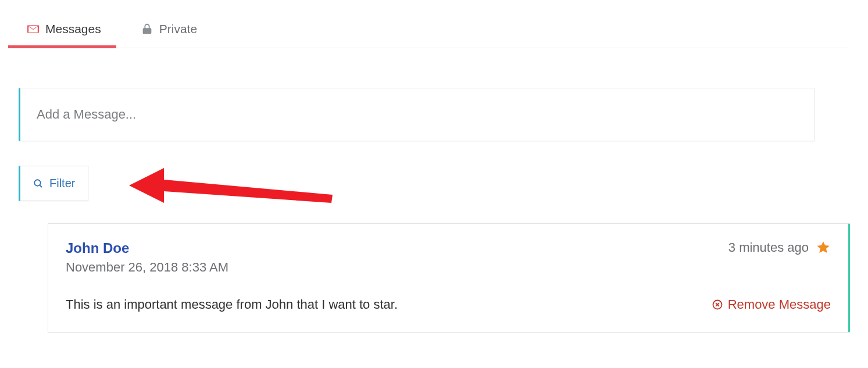 Image resolution: width=868 pixels, height=368 pixels. Describe the element at coordinates (448, 258) in the screenshot. I see `message-header: John Doe November 26, 2018 8:33 AM 3 min…` at that location.